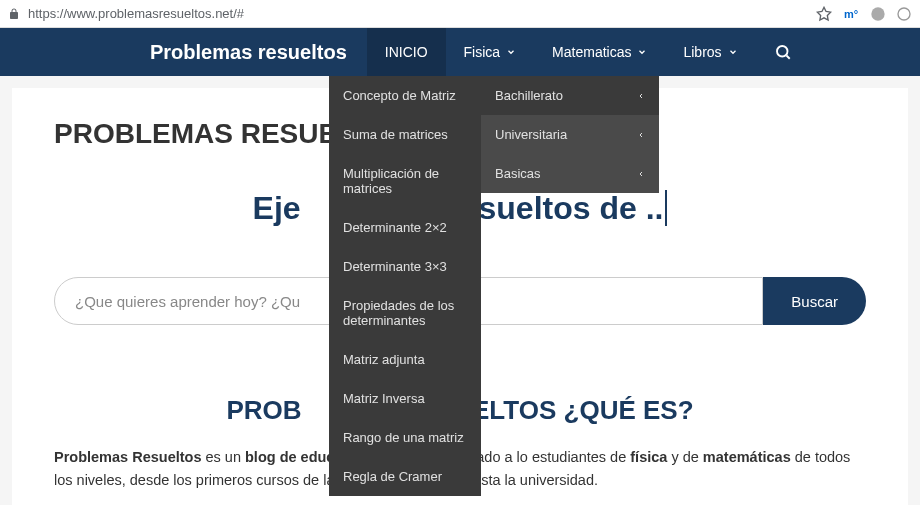 The image size is (920, 505). Describe the element at coordinates (814, 301) in the screenshot. I see `search-button: Buscar` at that location.